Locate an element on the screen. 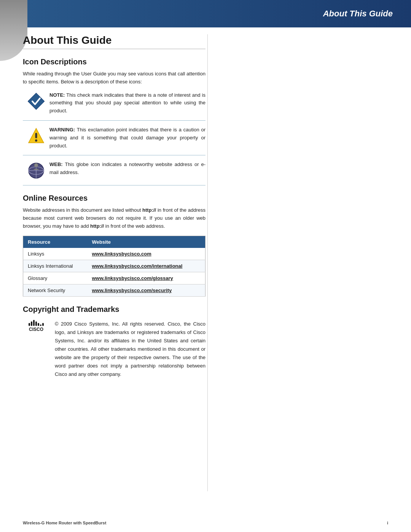  icon-row-note: NOTE: This check mark indicates that the… is located at coordinates (114, 106).